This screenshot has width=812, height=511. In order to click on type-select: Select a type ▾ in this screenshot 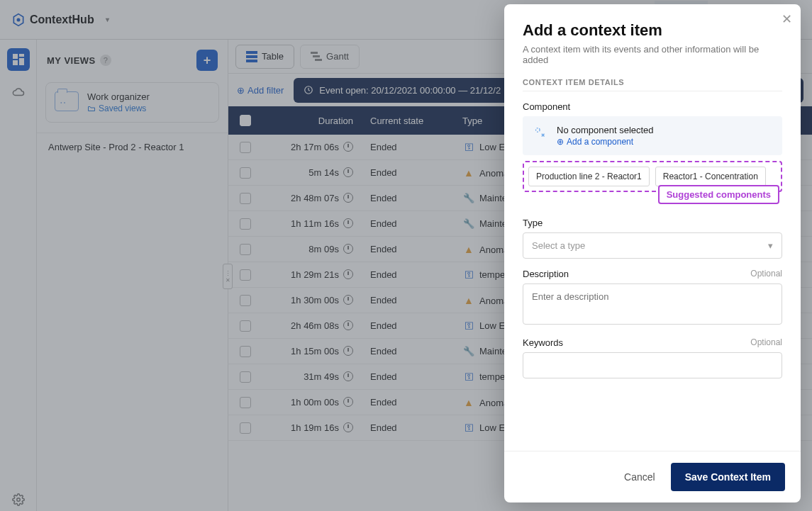, I will do `click(652, 245)`.